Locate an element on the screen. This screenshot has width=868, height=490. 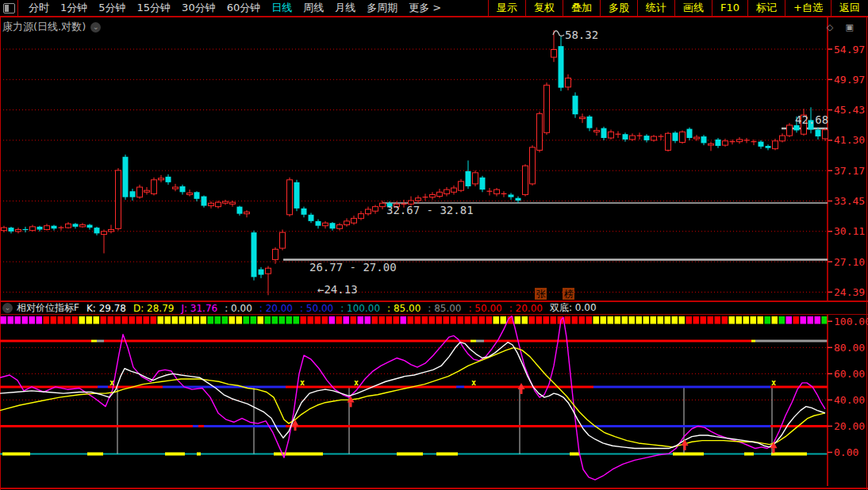
indicator-axis-label: 20.00 is located at coordinates (849, 427).